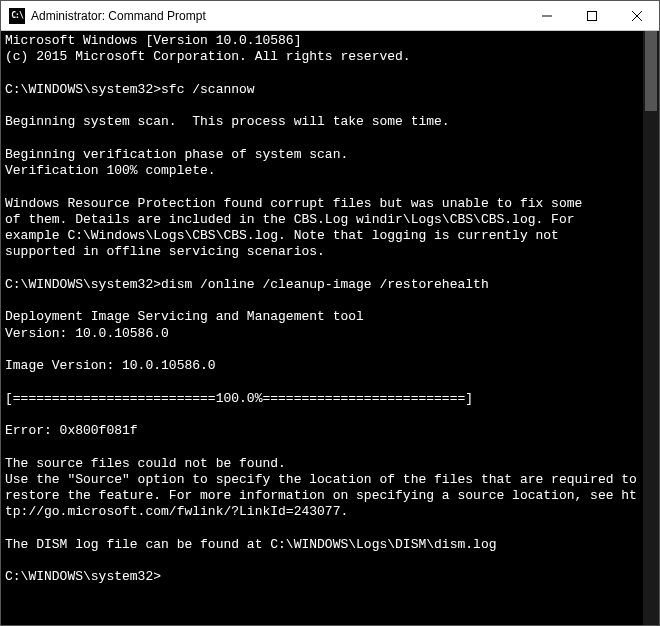  What do you see at coordinates (636, 16) in the screenshot?
I see `close-button` at bounding box center [636, 16].